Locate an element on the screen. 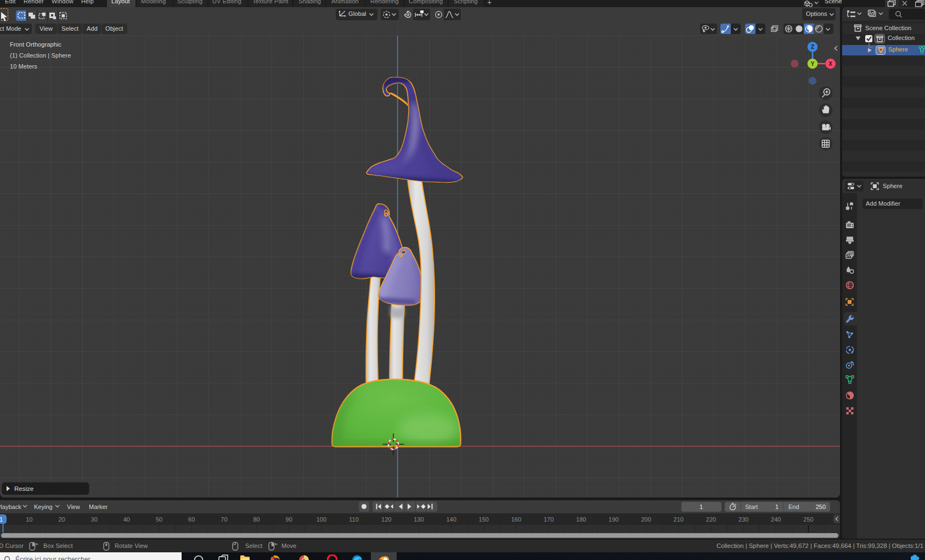 The height and width of the screenshot is (560, 925). svg-text: 160 is located at coordinates (516, 519).